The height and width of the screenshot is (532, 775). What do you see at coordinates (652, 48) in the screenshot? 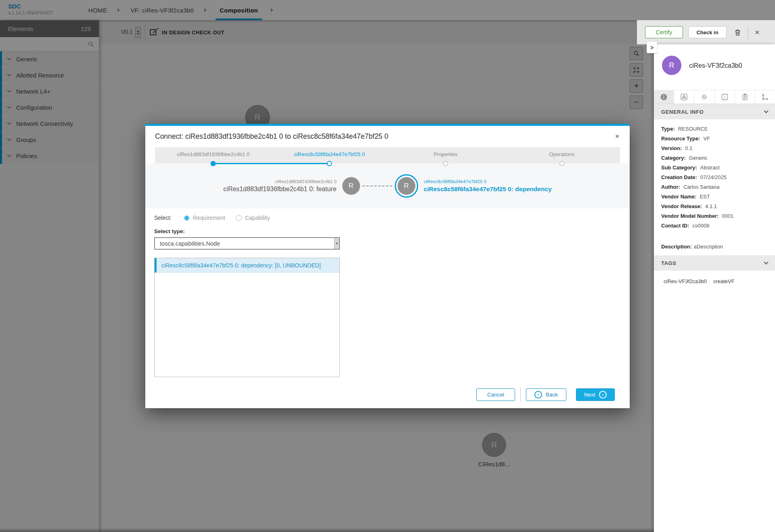
I see `chevron-right-icon: >` at bounding box center [652, 48].